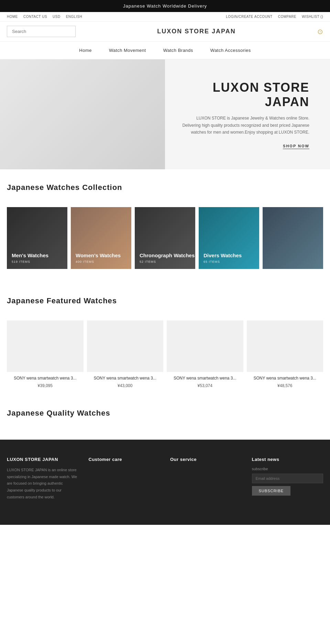 Image resolution: width=330 pixels, height=644 pixels. I want to click on footer-col-brand: LUXON STORE JAPAN LUXON STORE JAPAN is a…, so click(43, 479).